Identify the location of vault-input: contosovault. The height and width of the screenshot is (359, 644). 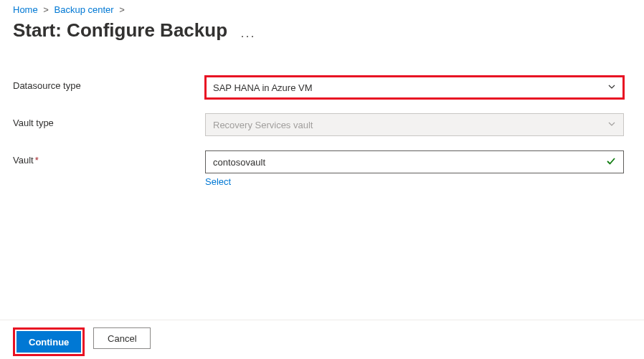
(415, 162).